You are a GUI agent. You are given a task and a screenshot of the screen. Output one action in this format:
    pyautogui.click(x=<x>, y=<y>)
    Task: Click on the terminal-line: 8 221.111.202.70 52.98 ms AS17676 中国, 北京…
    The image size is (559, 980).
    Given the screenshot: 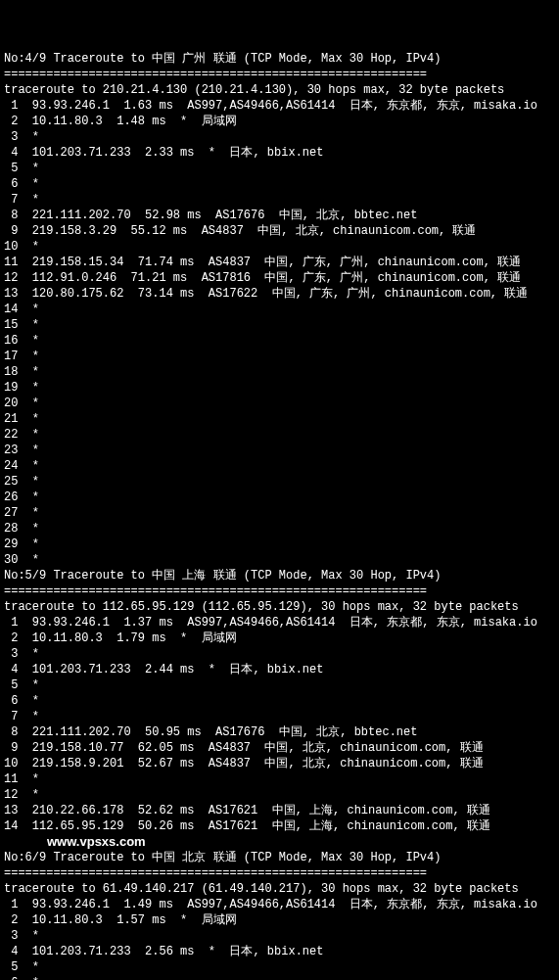 What is the action you would take?
    pyautogui.click(x=280, y=215)
    